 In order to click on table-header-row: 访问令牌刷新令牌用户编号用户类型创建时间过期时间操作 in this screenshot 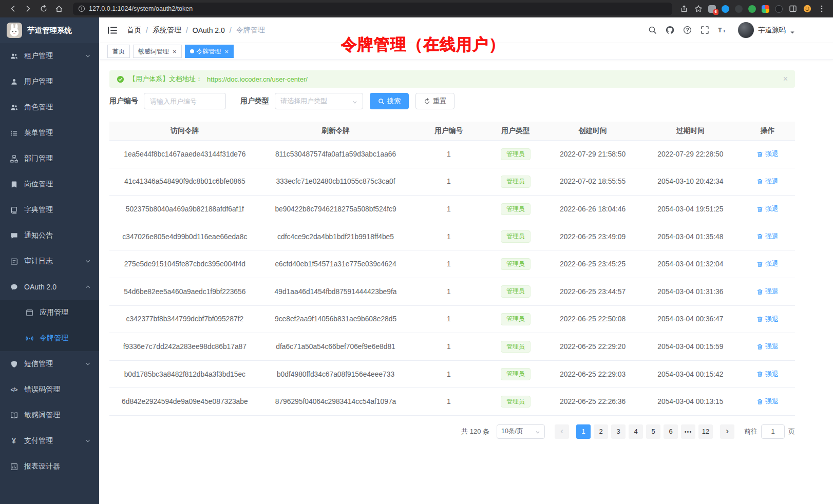, I will do `click(452, 131)`.